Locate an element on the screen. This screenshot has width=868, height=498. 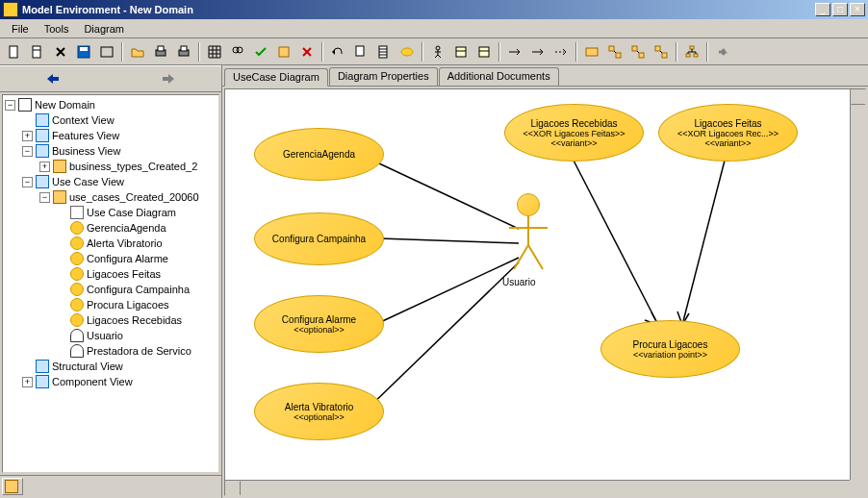
tree-node-business-view: −Business View is located at coordinates (111, 151).